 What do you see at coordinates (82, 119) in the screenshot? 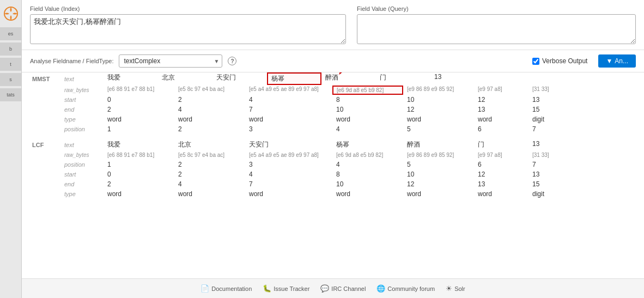
I see `mmst-type-label: type` at bounding box center [82, 119].